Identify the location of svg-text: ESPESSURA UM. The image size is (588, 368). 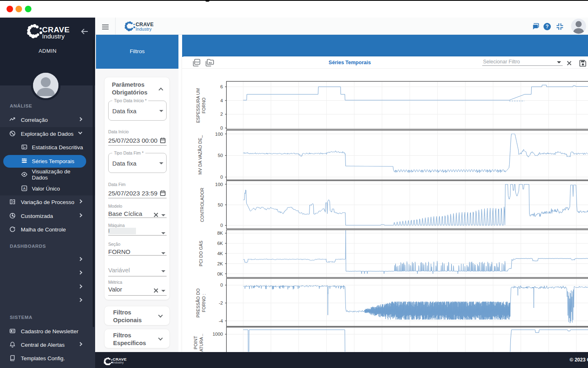
(198, 105).